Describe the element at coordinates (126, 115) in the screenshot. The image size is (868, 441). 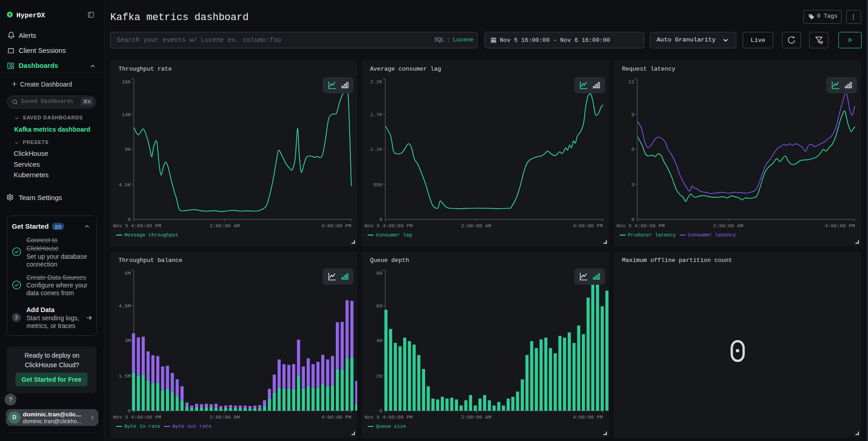
I see `svg-text: 14K` at that location.